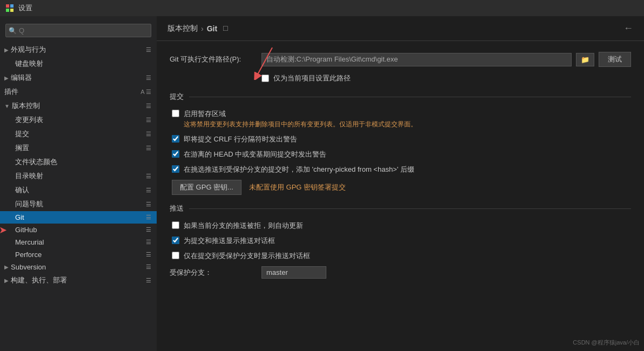 The image size is (644, 351). What do you see at coordinates (176, 139) in the screenshot?
I see `crlf-checkbox` at bounding box center [176, 139].